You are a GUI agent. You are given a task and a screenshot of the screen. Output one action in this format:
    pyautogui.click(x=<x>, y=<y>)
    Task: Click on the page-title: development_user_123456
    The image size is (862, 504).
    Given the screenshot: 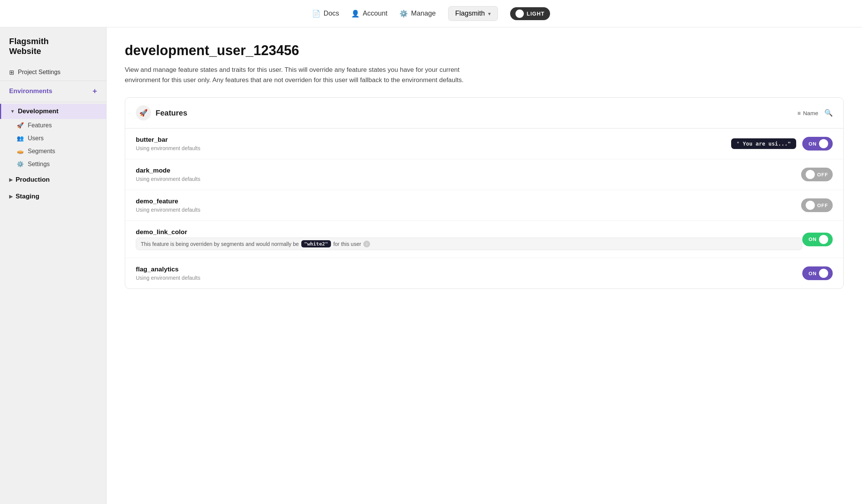 What is the action you would take?
    pyautogui.click(x=484, y=51)
    